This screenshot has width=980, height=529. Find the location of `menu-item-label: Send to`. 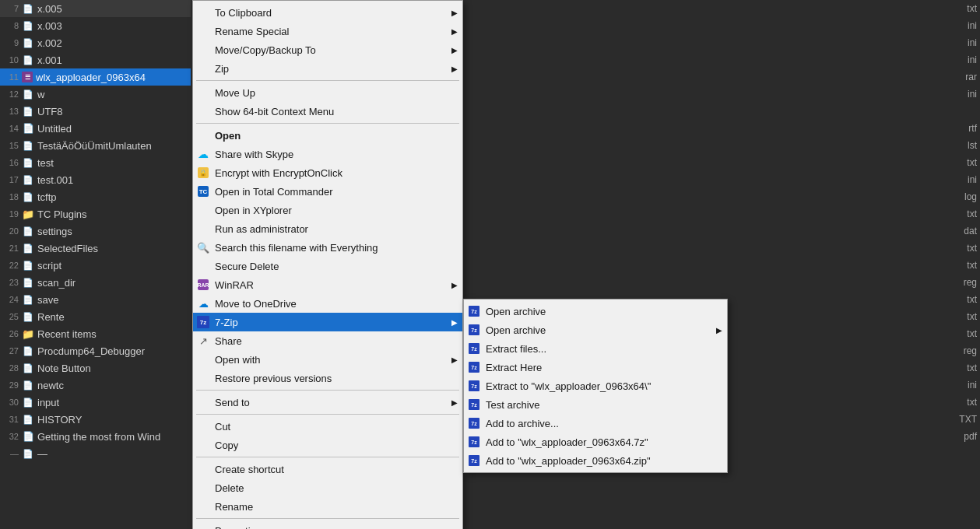

menu-item-label: Send to is located at coordinates (335, 403).